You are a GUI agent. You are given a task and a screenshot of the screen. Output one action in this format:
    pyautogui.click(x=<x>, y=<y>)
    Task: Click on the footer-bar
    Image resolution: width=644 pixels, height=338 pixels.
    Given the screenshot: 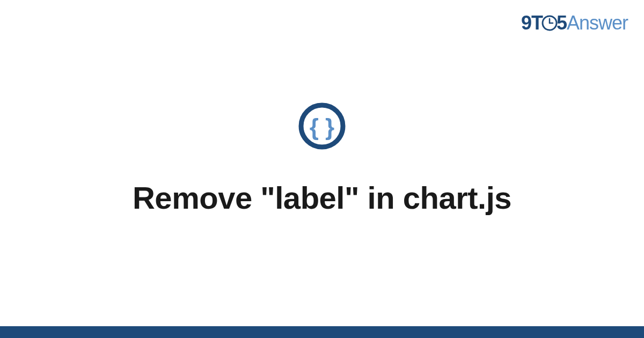 What is the action you would take?
    pyautogui.click(x=322, y=332)
    